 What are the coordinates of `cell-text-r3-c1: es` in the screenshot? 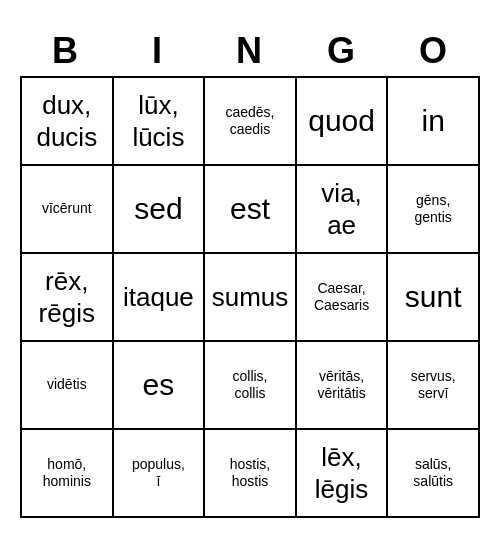 It's located at (159, 385).